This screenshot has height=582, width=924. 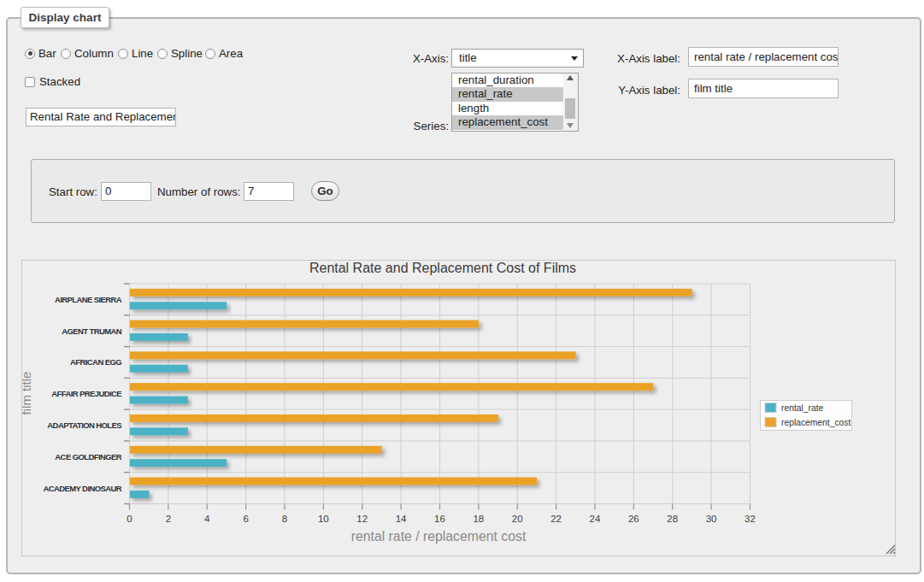 What do you see at coordinates (82, 489) in the screenshot?
I see `svg-text: ACADEMY DINOSAUR` at bounding box center [82, 489].